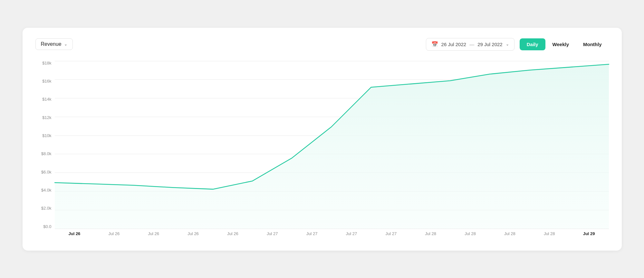  Describe the element at coordinates (45, 154) in the screenshot. I see `y-axis-label: $8.0k` at that location.